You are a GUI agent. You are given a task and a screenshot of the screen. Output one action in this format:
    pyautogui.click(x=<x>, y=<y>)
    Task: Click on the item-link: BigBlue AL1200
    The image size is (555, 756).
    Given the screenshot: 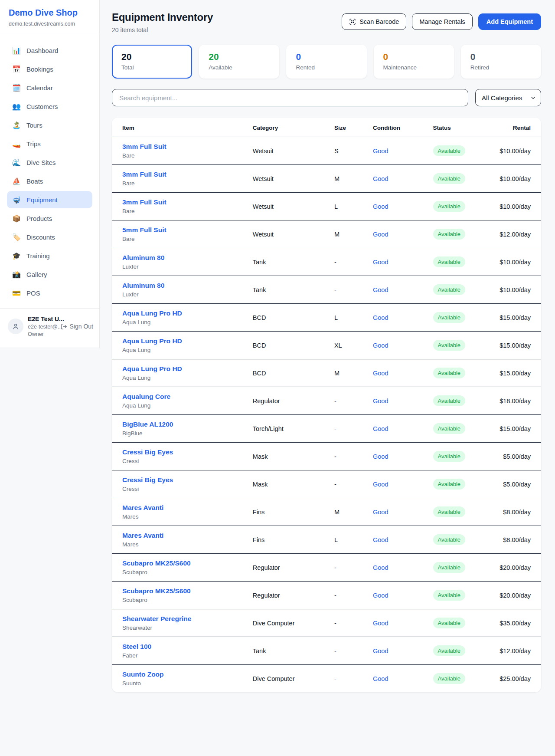 What is the action you would take?
    pyautogui.click(x=147, y=424)
    